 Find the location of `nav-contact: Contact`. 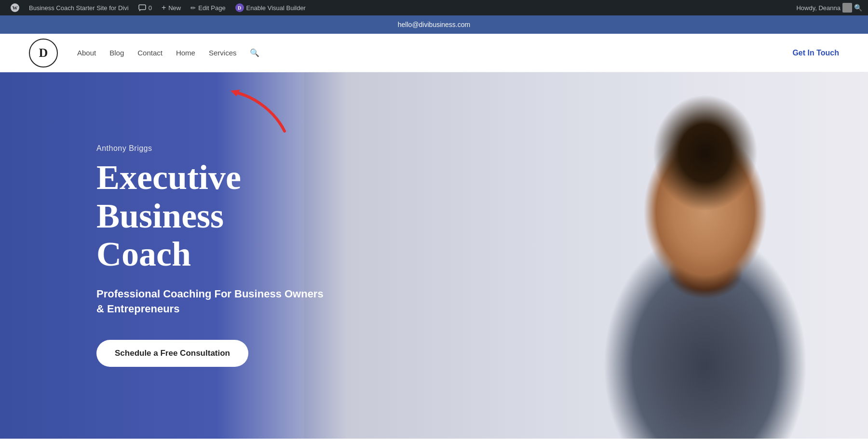

nav-contact: Contact is located at coordinates (150, 53).